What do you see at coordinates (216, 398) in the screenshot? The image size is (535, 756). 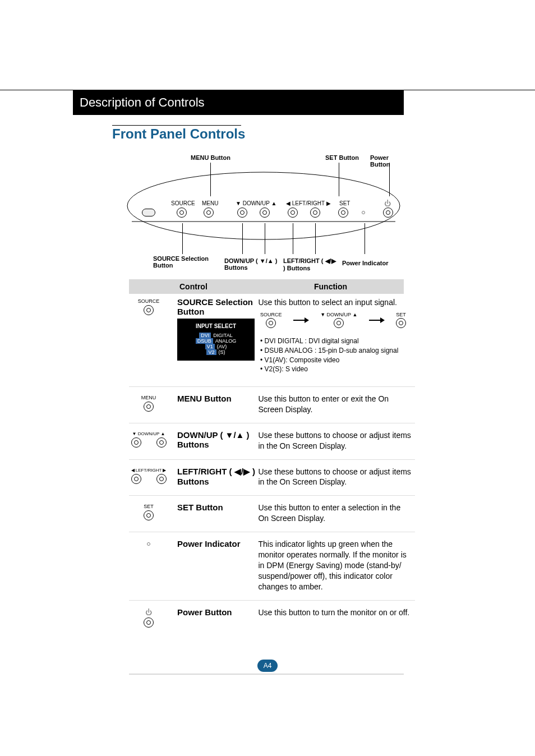 I see `row-menu-label: MENU Button` at bounding box center [216, 398].